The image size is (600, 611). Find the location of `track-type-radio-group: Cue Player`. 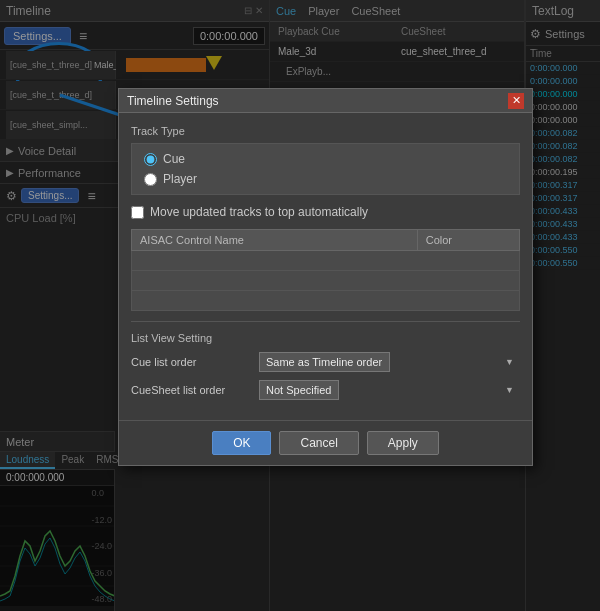

track-type-radio-group: Cue Player is located at coordinates (326, 169).